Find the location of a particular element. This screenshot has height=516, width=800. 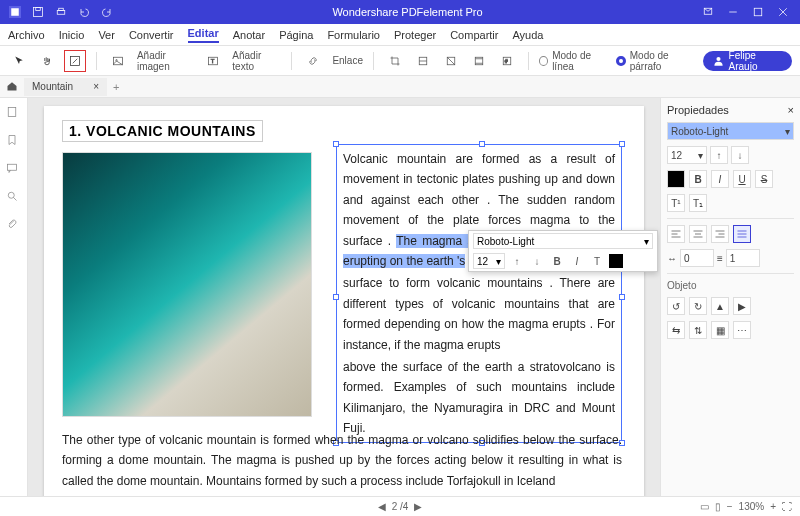

search-icon is located at coordinates (14, 198).